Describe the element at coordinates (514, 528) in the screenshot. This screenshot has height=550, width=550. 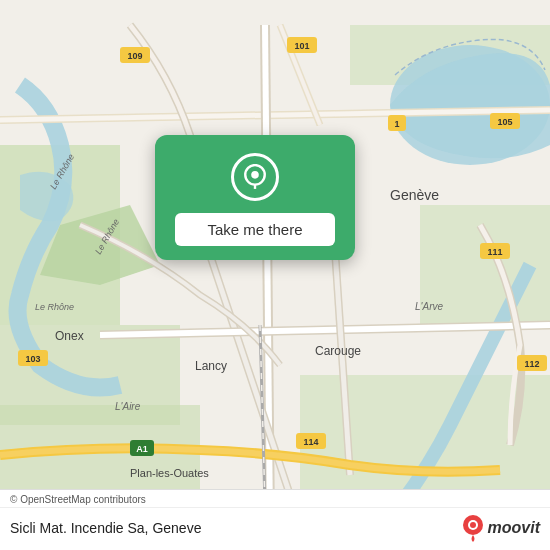
I see `moovit-text: moovit` at that location.